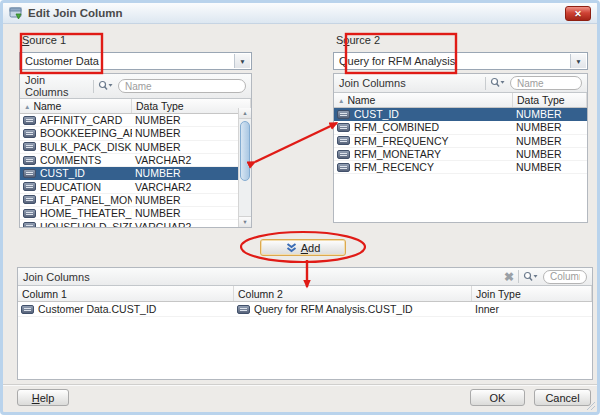  Describe the element at coordinates (16, 14) in the screenshot. I see `dialog-icon` at that location.